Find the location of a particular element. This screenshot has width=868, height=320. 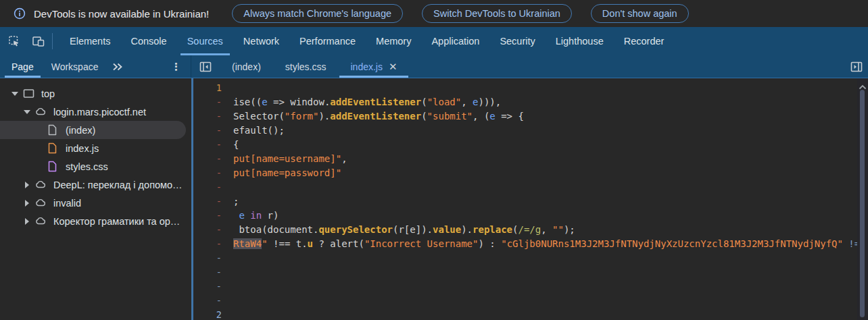

tree-item-styles.css: styles.css is located at coordinates (96, 166).